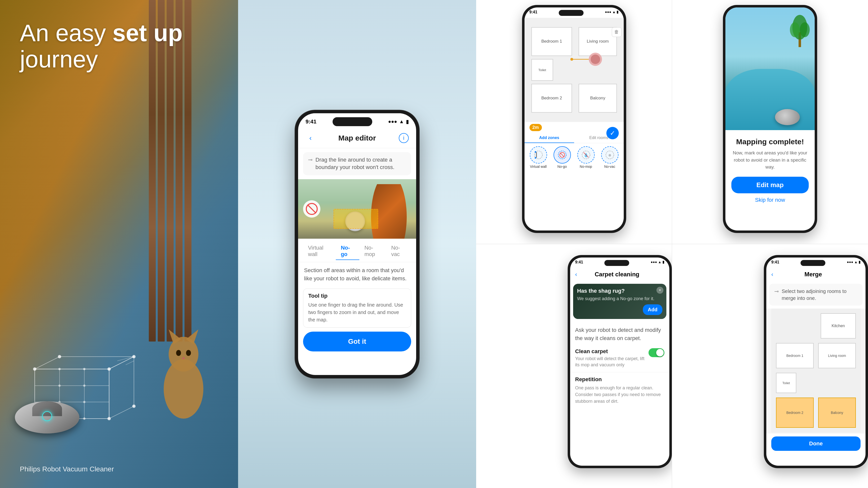 This screenshot has width=868, height=488. What do you see at coordinates (663, 263) in the screenshot?
I see `c3-battery-icon: ▮` at bounding box center [663, 263].